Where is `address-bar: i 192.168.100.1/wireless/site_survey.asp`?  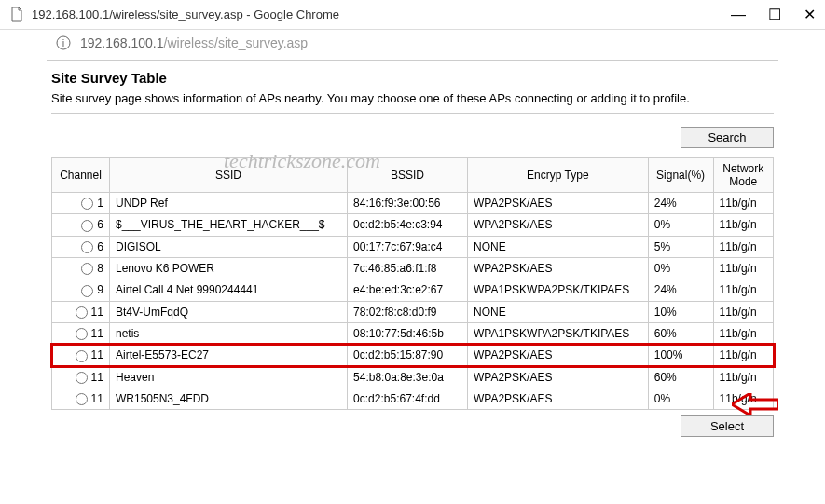 address-bar: i 192.168.100.1/wireless/site_survey.asp is located at coordinates (412, 43).